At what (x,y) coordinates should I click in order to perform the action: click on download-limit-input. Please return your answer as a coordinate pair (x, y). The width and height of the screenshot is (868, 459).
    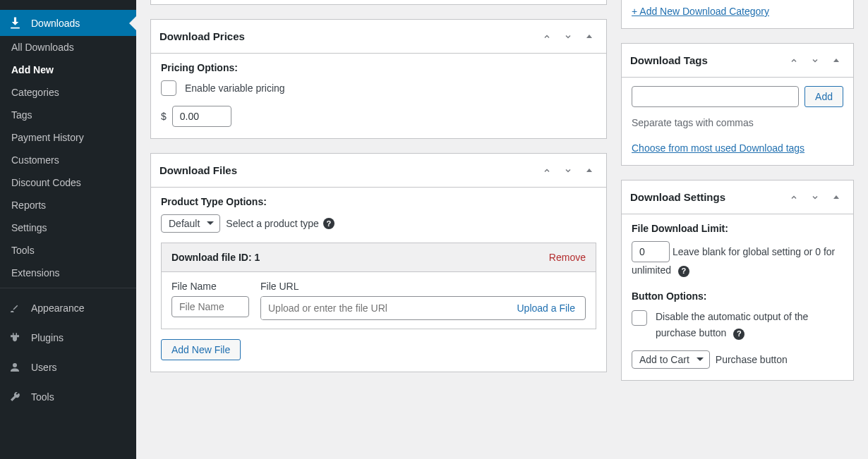
    Looking at the image, I should click on (651, 252).